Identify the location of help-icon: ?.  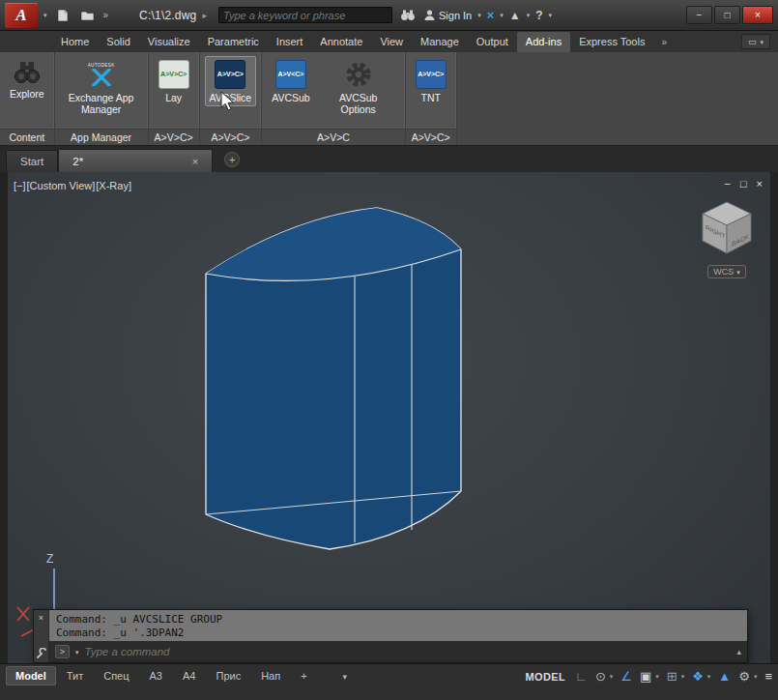
(539, 15).